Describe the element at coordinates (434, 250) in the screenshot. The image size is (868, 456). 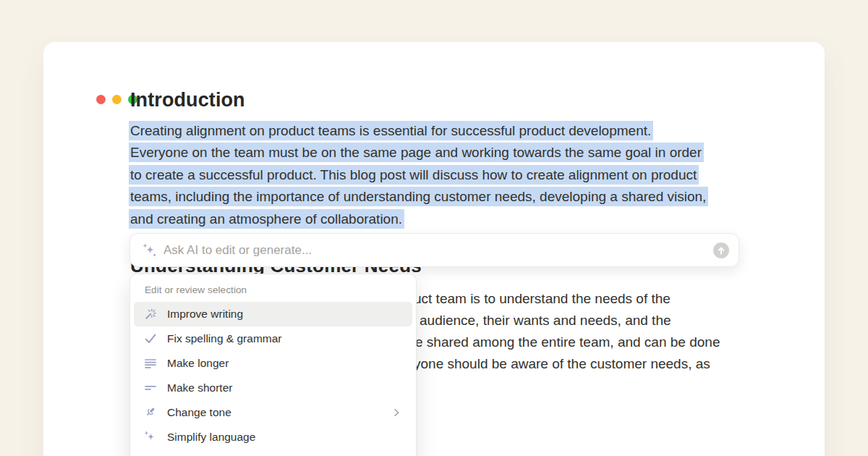
I see `ai-prompt-bar` at that location.